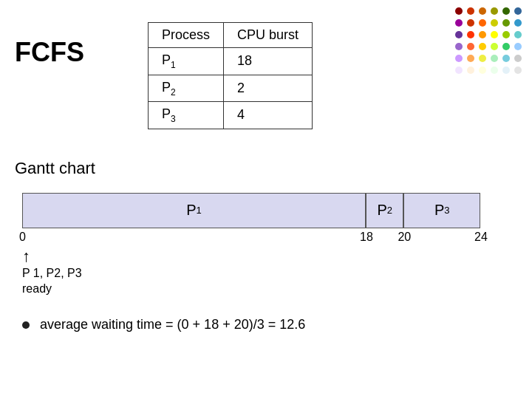 This screenshot has height=399, width=532. What do you see at coordinates (52, 282) in the screenshot?
I see `arrow-text: P 1, P2, P3ready` at bounding box center [52, 282].